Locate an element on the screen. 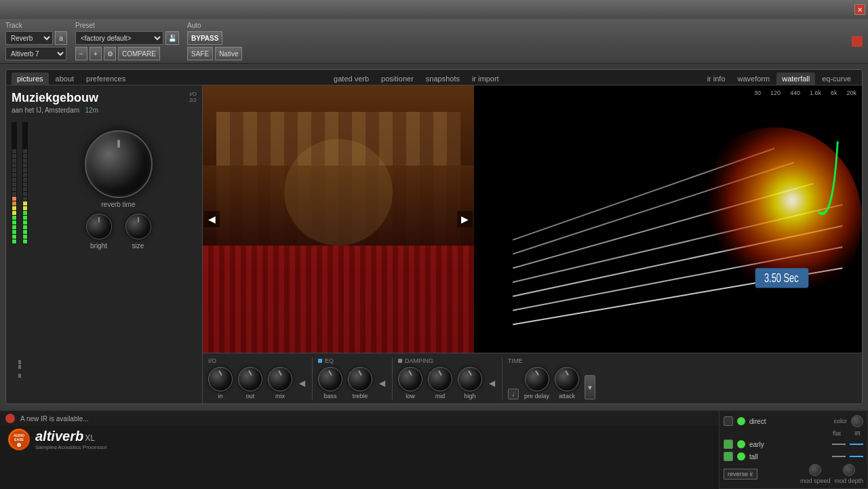  io-section: I/O in out is located at coordinates (260, 378).